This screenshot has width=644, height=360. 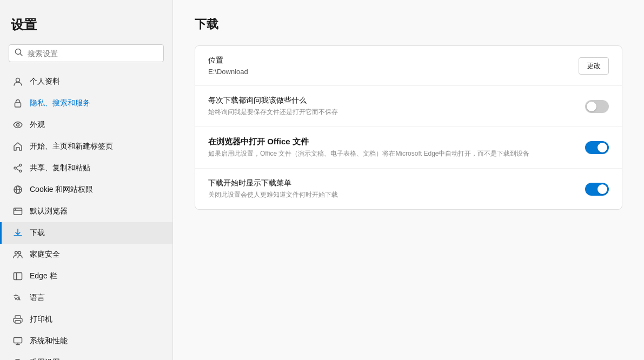 I want to click on sidebar-item-printer: 打印机, so click(x=87, y=319).